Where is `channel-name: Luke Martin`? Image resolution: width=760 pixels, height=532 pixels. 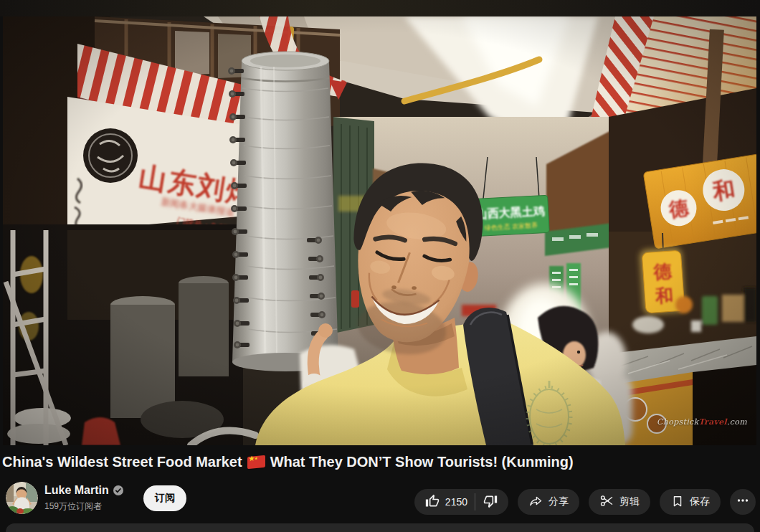
channel-name: Luke Martin is located at coordinates (84, 491).